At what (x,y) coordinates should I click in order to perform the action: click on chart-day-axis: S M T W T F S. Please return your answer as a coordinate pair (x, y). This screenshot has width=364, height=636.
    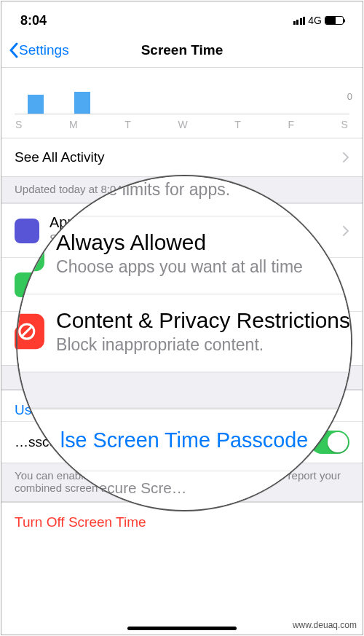
    Looking at the image, I should click on (182, 122).